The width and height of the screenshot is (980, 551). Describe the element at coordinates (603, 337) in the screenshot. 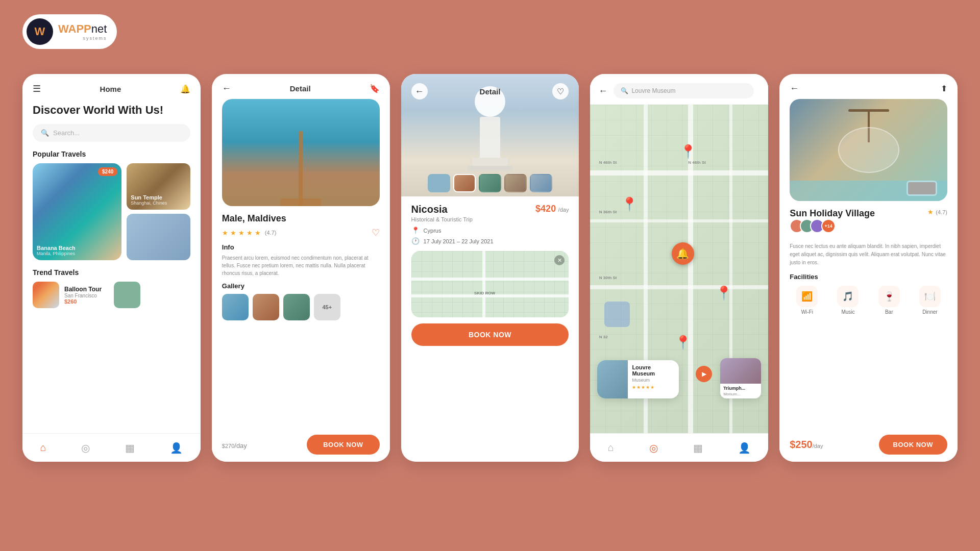

I see `street-label-5: N 32` at that location.